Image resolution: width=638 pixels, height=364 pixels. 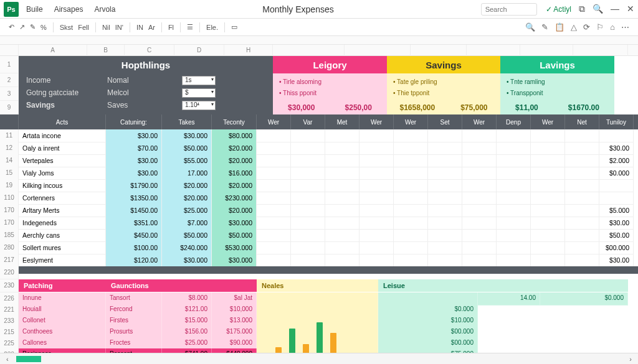 I want to click on tool-button: IN', so click(x=120, y=27).